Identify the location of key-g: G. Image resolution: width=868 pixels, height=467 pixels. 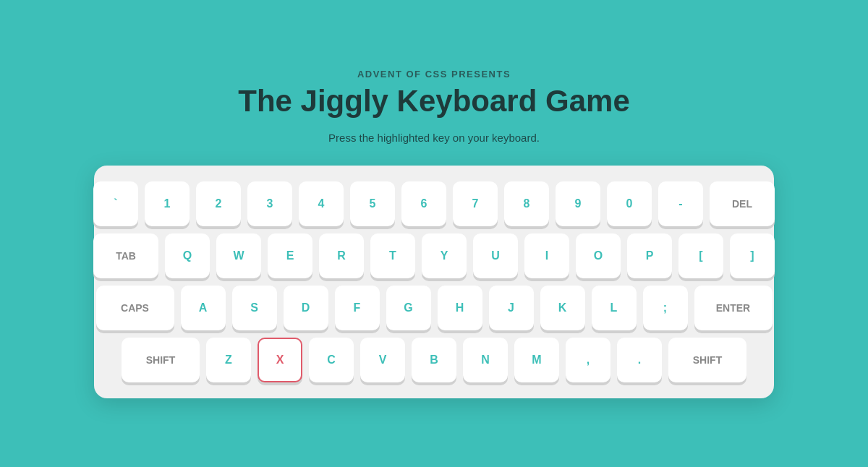
(409, 308).